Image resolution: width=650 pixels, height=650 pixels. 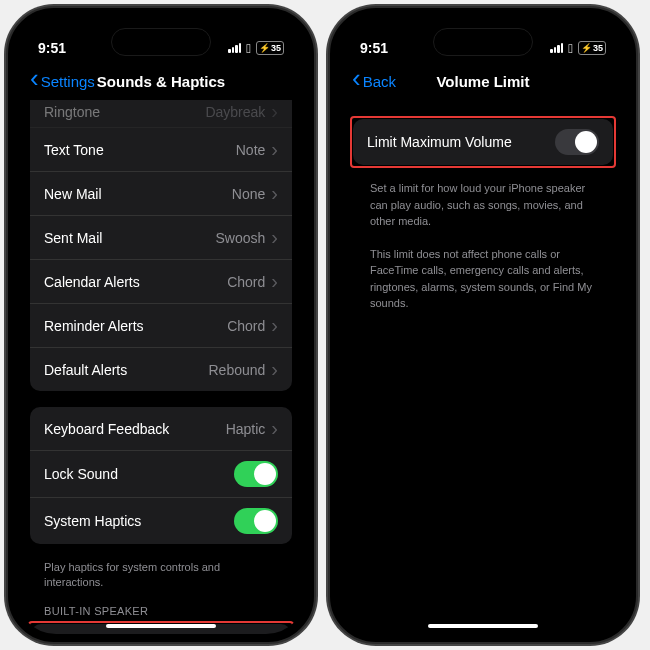 I want to click on row-sent-mail: Sent Mail Swoosh, so click(x=161, y=238).